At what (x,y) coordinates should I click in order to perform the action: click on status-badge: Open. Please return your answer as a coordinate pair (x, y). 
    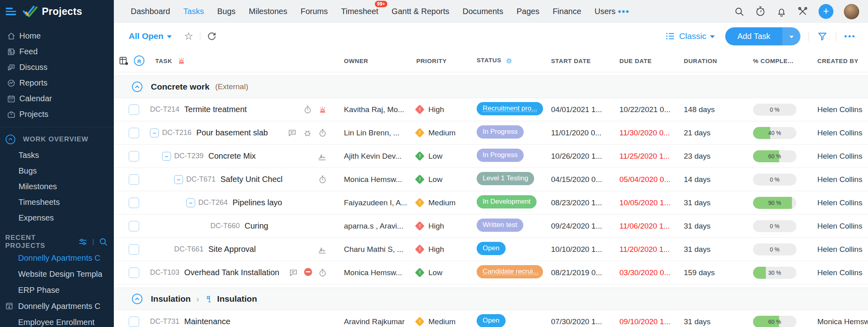
    Looking at the image, I should click on (491, 248).